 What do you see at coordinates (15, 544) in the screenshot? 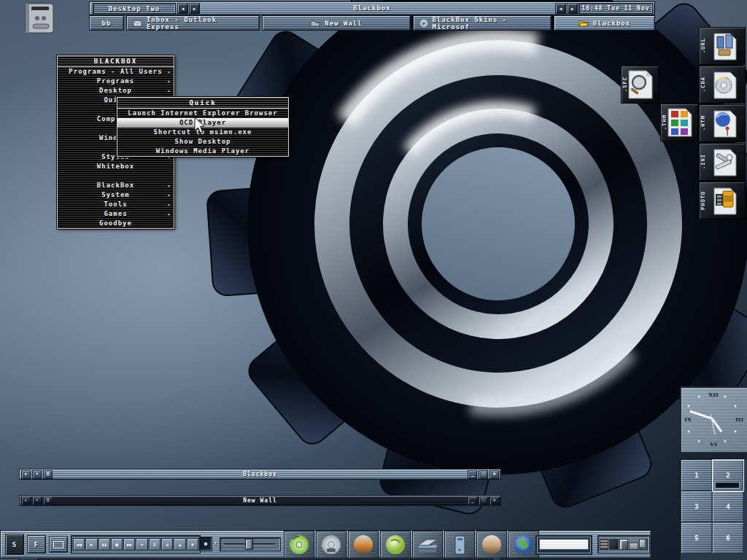
I see `style-menu-button: S` at bounding box center [15, 544].